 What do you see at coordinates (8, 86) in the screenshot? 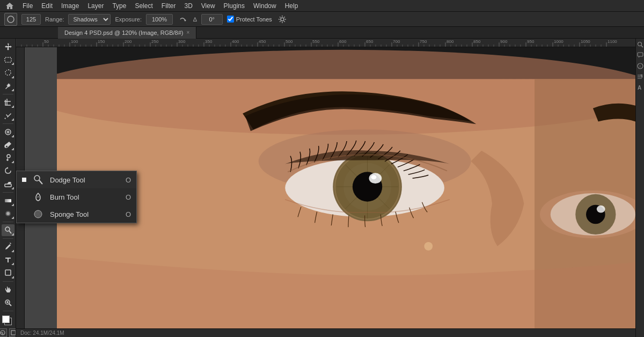
I see `magic-wand-tool` at bounding box center [8, 86].